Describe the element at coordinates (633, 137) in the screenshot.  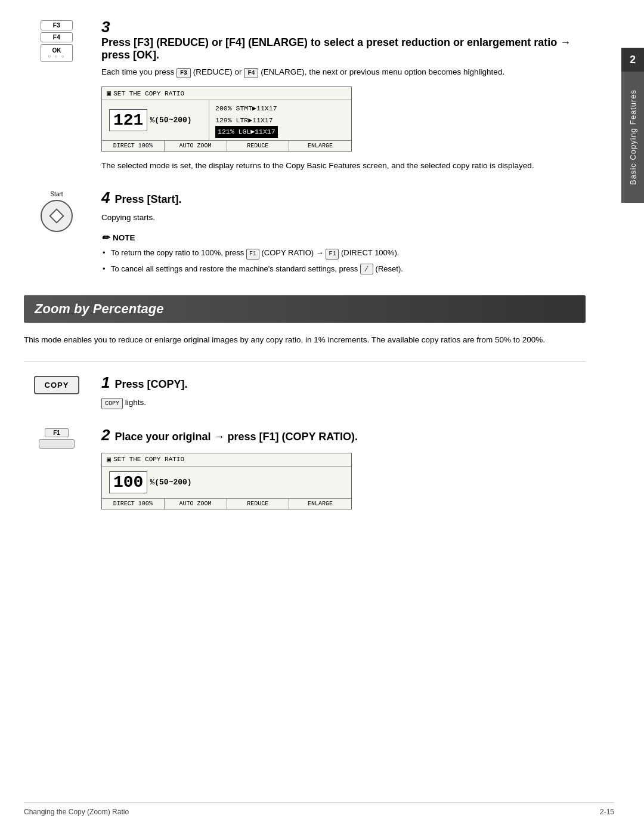
I see `chapter-tab: Basic Copying Features` at that location.